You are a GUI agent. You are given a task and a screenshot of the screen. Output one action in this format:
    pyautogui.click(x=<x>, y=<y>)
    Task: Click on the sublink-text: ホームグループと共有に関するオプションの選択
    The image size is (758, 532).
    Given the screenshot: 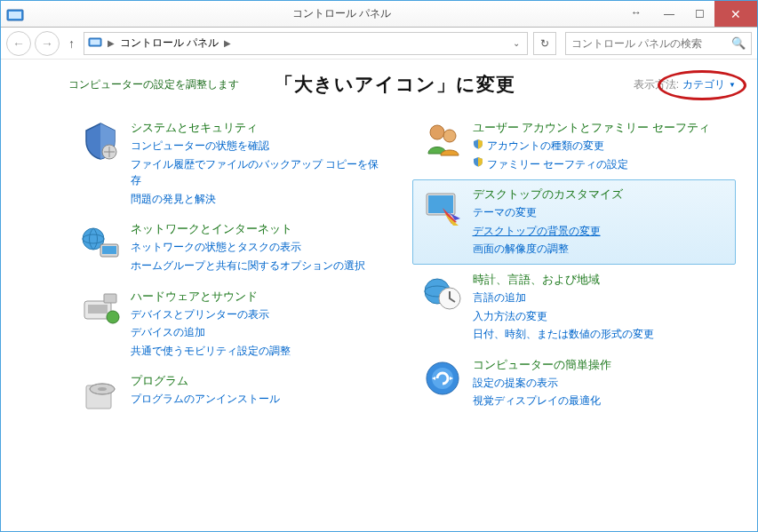 What is the action you would take?
    pyautogui.click(x=248, y=266)
    